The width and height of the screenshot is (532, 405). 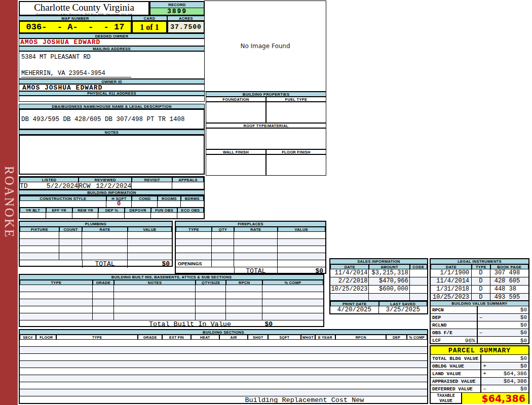 What do you see at coordinates (75, 27) in the screenshot?
I see `map-number-value: 036- - A- - - 17` at bounding box center [75, 27].